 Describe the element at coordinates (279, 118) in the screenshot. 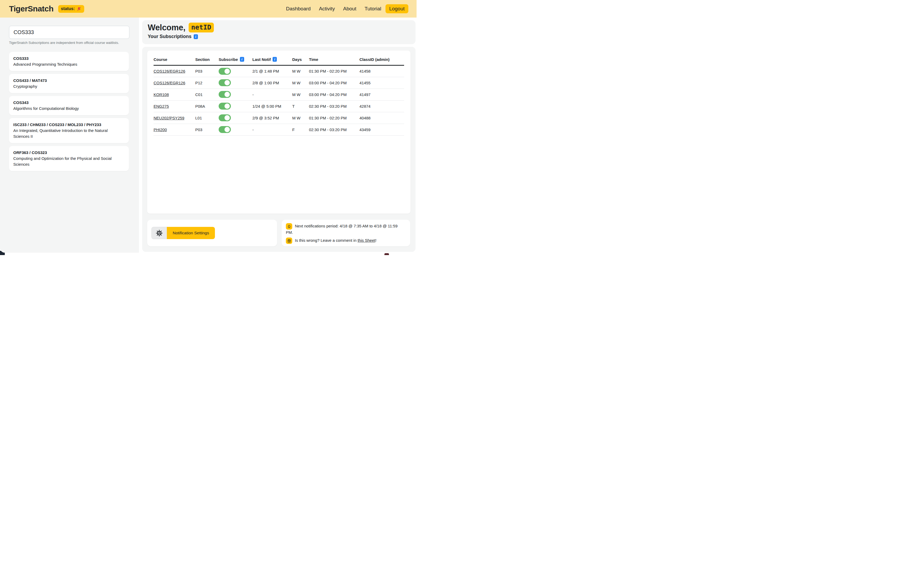

I see `subscription-row: NEU202/PSY259 L01 2/9 @ 3:52 PM M W 01:3…` at that location.